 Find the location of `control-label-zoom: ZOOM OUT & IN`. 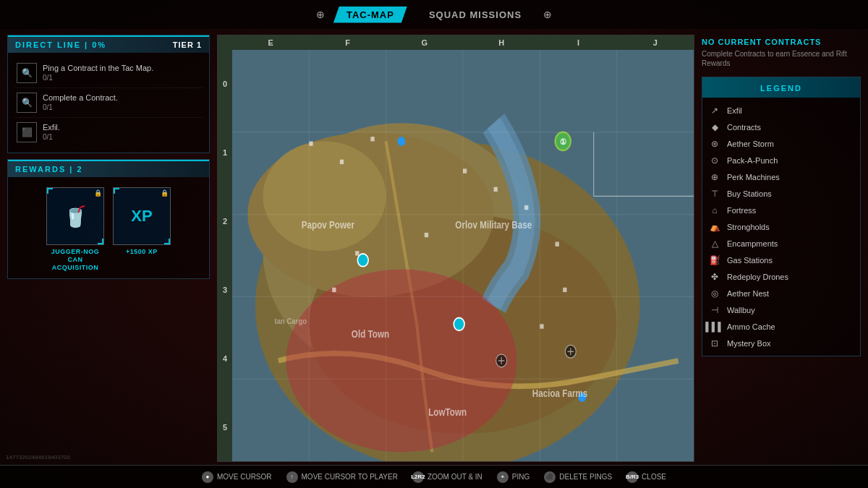

control-label-zoom: ZOOM OUT & IN is located at coordinates (455, 477).